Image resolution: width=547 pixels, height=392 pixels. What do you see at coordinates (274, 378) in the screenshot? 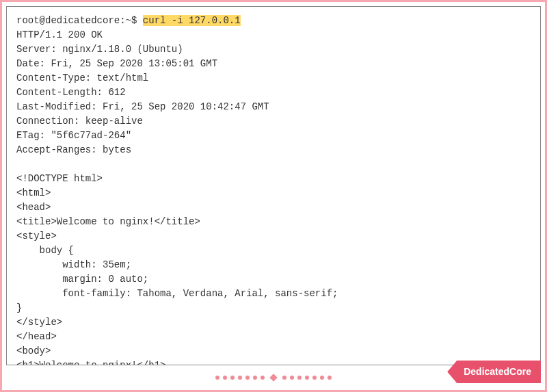
I see `decorative-dots` at bounding box center [274, 378].